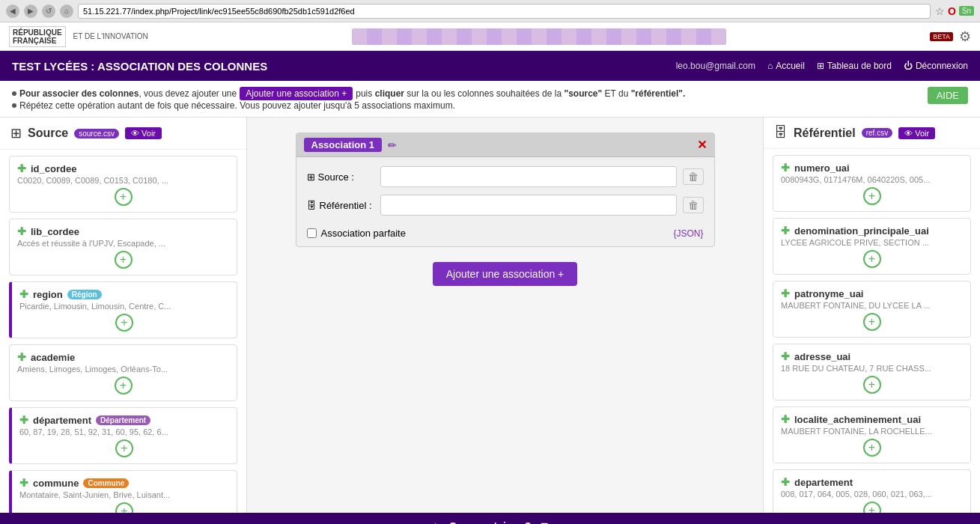 This screenshot has width=980, height=524. What do you see at coordinates (948, 96) in the screenshot?
I see `aide-button: AIDE` at bounding box center [948, 96].